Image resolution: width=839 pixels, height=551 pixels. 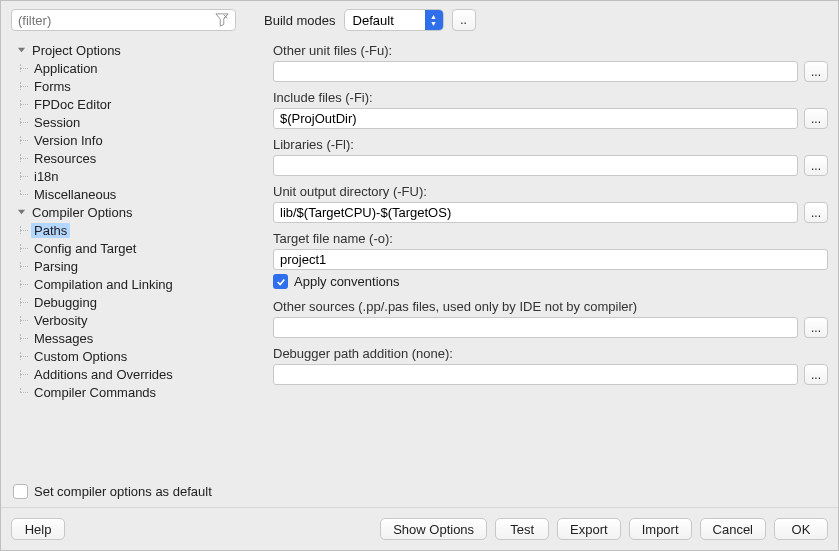 What do you see at coordinates (131, 374) in the screenshot?
I see `tree-item-additions-and-overrides: Additions and Overrides` at bounding box center [131, 374].